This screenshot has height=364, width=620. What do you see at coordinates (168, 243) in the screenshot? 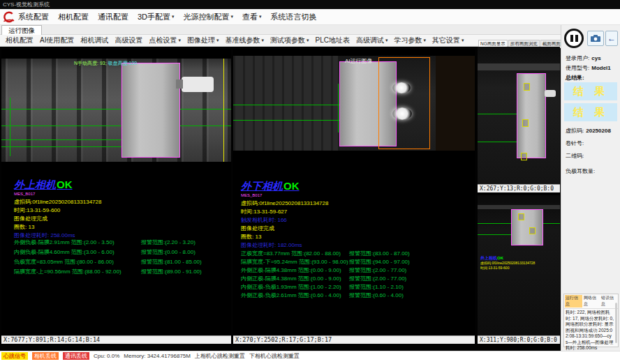
I see `alarm-range-text: 报警范围:(2.20 - 3.20)` at bounding box center [168, 243].